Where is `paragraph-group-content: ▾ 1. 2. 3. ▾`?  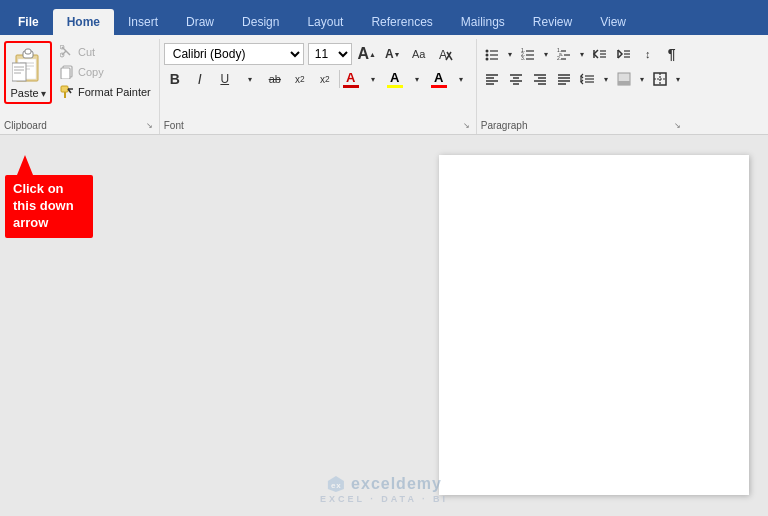
paragraph-group-content: ▾ 1. 2. 3. ▾ is located at coordinates (582, 80).